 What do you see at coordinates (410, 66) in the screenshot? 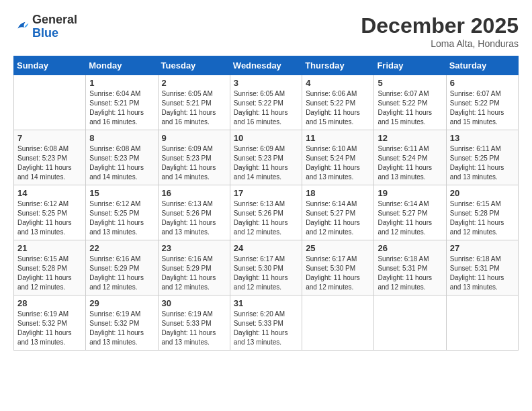
I see `weekday-header-friday: Friday` at bounding box center [410, 66].